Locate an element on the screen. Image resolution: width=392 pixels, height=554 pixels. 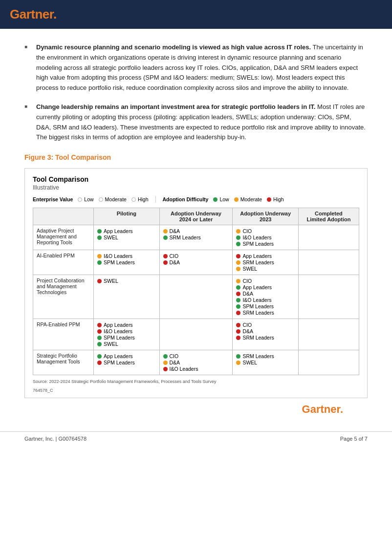
row-3-piloting: App LeadersI&O LeadersSPM LeadersSWEL is located at coordinates (127, 335).